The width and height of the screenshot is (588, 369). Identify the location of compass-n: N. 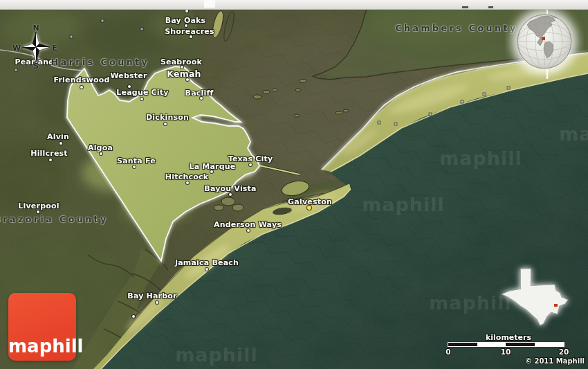
(36, 28).